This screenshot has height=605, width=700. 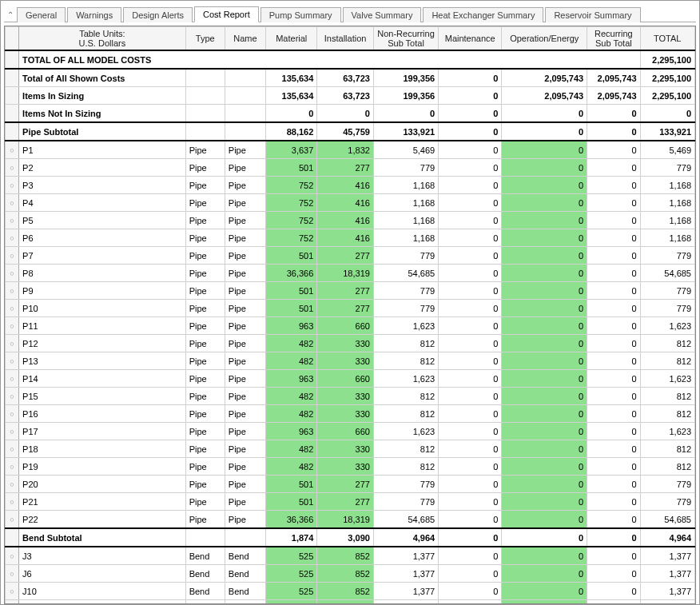 I want to click on data-row: ○ P17 PipePipe 963 660 1,6230 0 01,623, so click(x=350, y=432).